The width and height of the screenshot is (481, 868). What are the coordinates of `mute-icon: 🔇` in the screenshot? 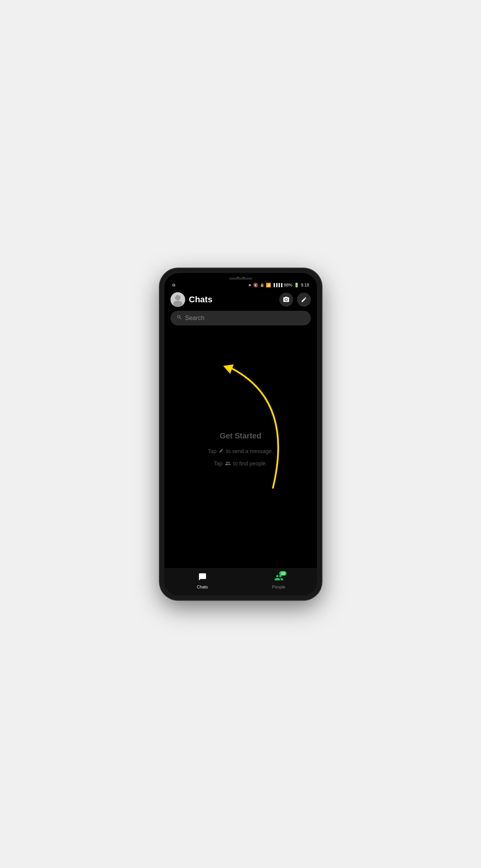 It's located at (256, 285).